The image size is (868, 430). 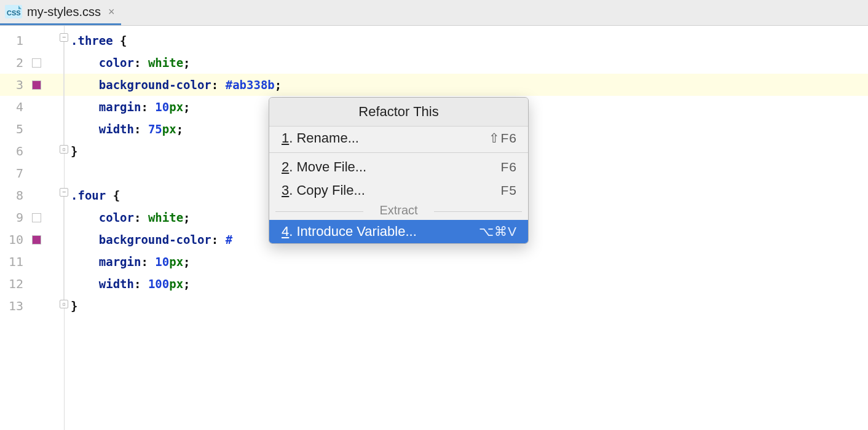 What do you see at coordinates (15, 240) in the screenshot?
I see `line-number: 10` at bounding box center [15, 240].